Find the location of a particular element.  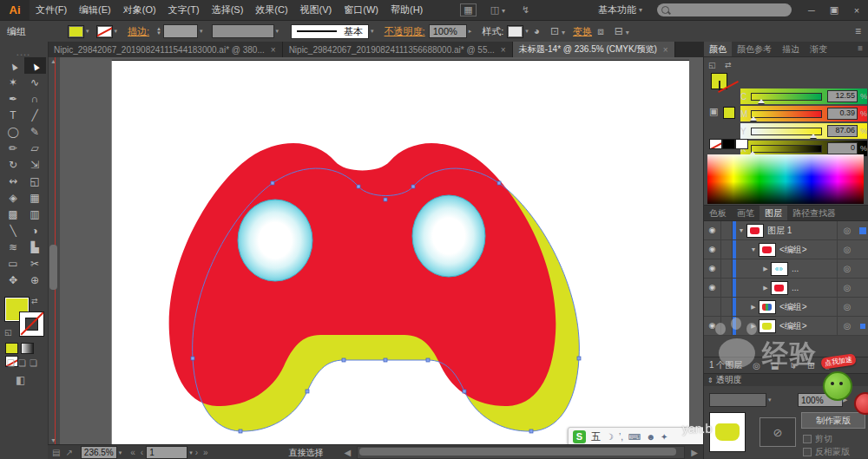

arrange-documents-icon: ◫▾ is located at coordinates (499, 10).